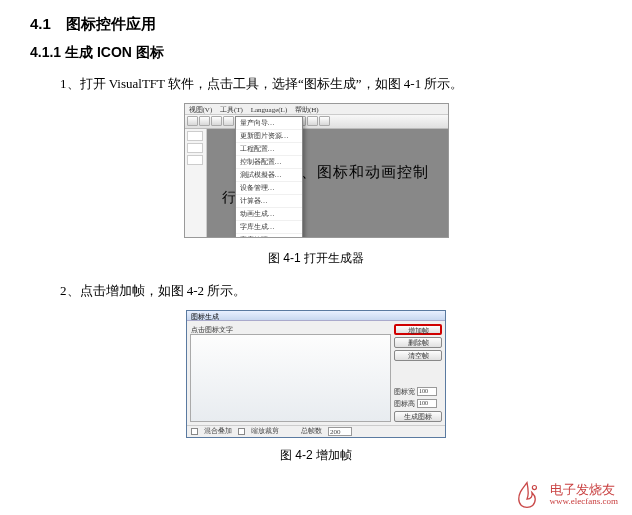 The height and width of the screenshot is (515, 632). Describe the element at coordinates (312, 431) in the screenshot. I see `total-frames-label: 总帧数` at that location.